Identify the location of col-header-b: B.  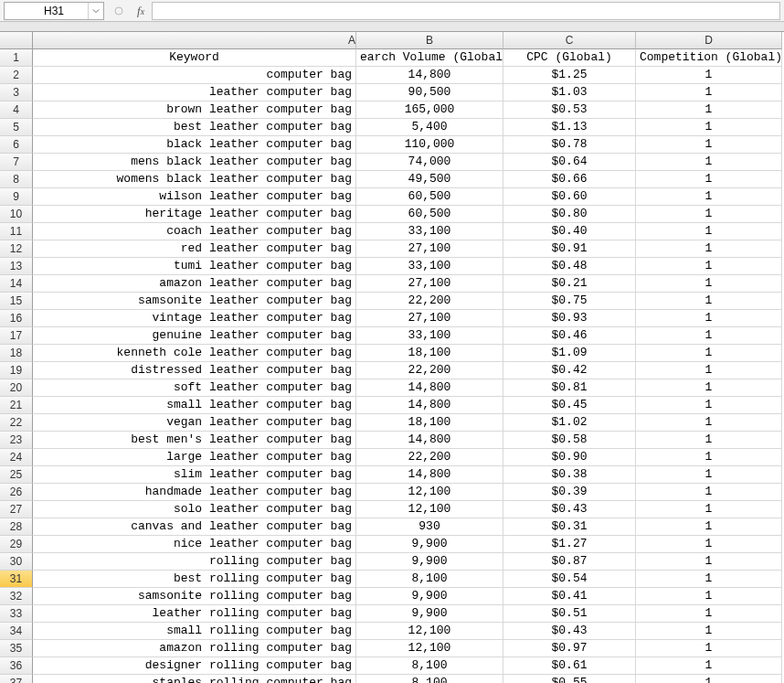
(429, 40).